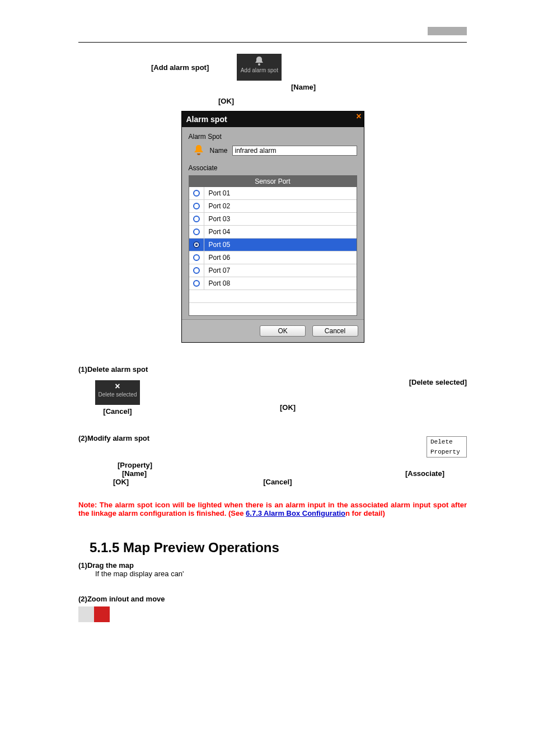 The image size is (534, 756). What do you see at coordinates (273, 370) in the screenshot?
I see `heading-delete-alarm-spot: (1)Delete alarm spot` at bounding box center [273, 370].